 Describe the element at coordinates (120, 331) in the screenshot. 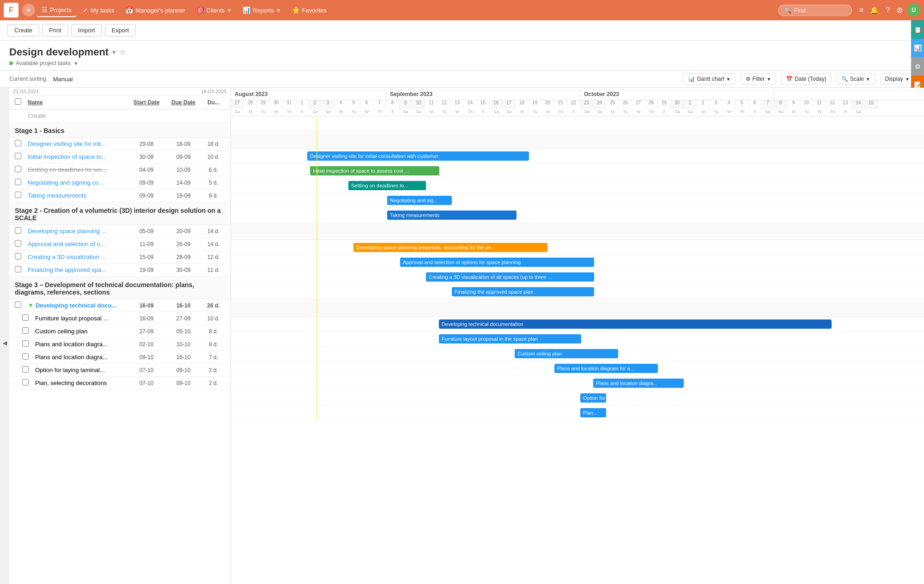

I see `task-row: Custom ceiling plan 27-09 05-10 8 d.` at that location.